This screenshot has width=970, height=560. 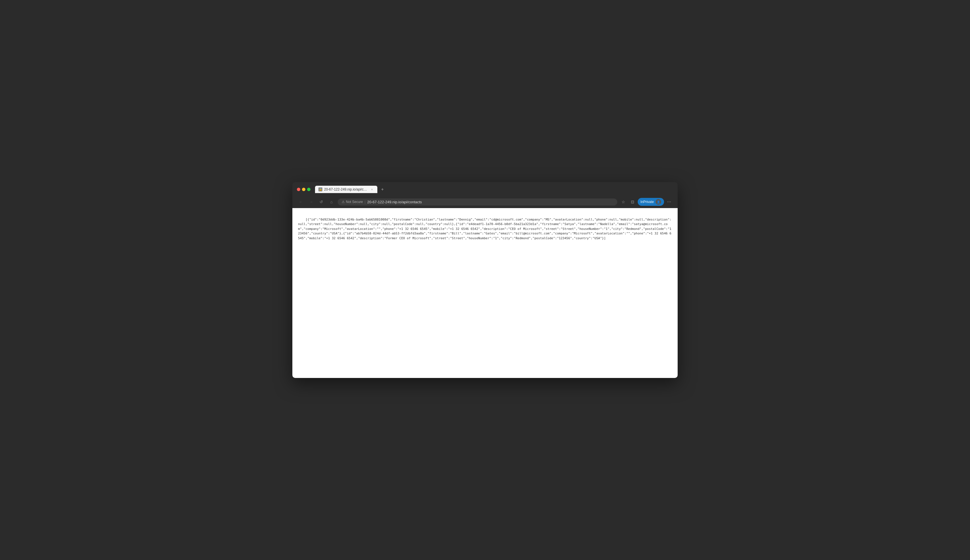 What do you see at coordinates (485, 280) in the screenshot?
I see `browser-window: 🔒 20-67-122-249.nip.io/api/con... × + ← …` at bounding box center [485, 280].